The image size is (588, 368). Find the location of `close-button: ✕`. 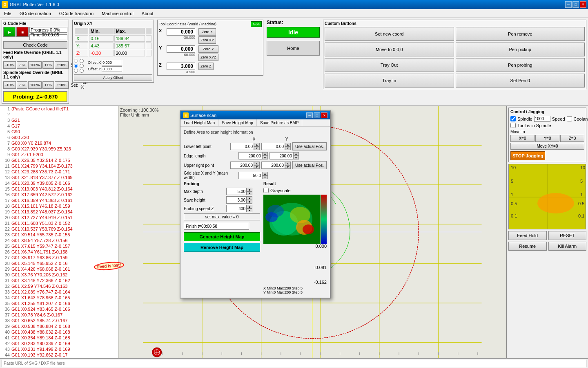

close-button: ✕ is located at coordinates (583, 4).